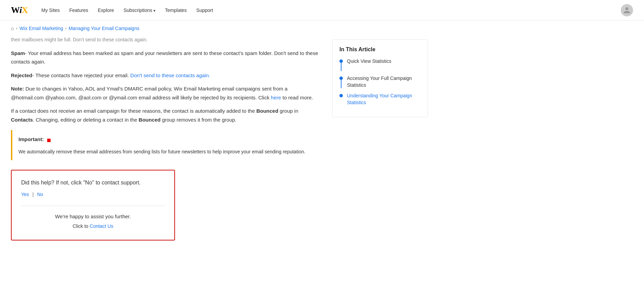 Image resolution: width=644 pixels, height=304 pixels. What do you see at coordinates (51, 10) in the screenshot?
I see `nav-my-sites: My Sites` at bounding box center [51, 10].